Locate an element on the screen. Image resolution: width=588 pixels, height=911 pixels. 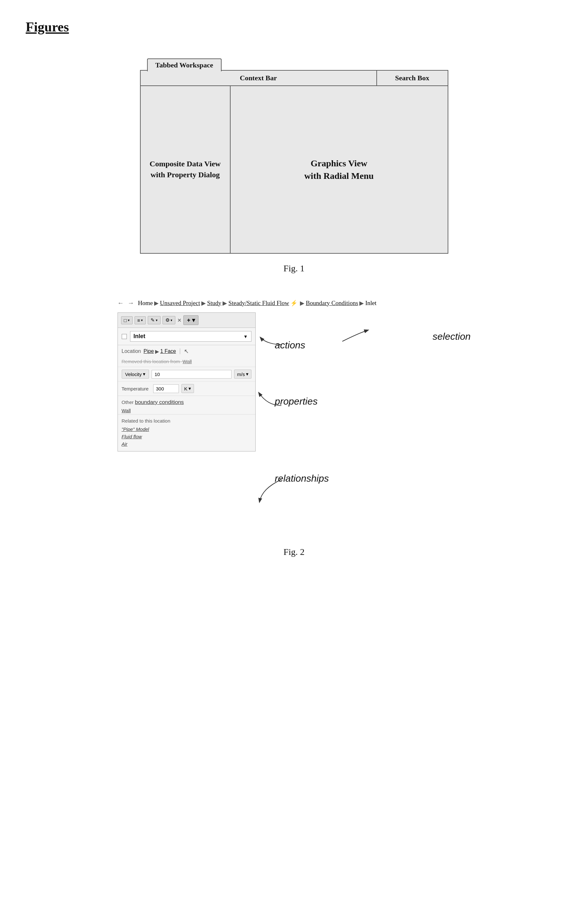
velocity-dropdown-arrow: ▾ is located at coordinates (144, 374).